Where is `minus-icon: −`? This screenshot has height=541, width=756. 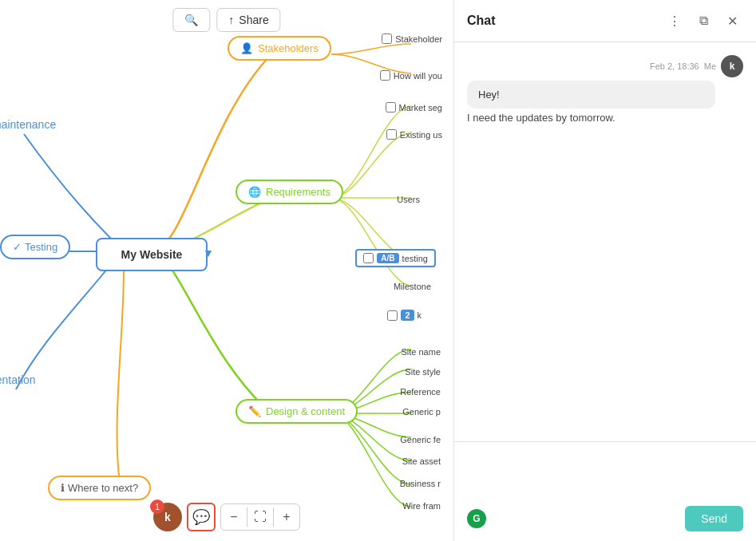 minus-icon: − is located at coordinates (233, 517).